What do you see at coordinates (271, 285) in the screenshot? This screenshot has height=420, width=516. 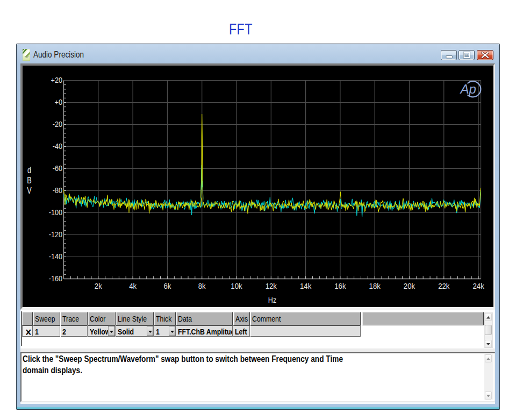 I see `svg-text: 12k` at bounding box center [271, 285].